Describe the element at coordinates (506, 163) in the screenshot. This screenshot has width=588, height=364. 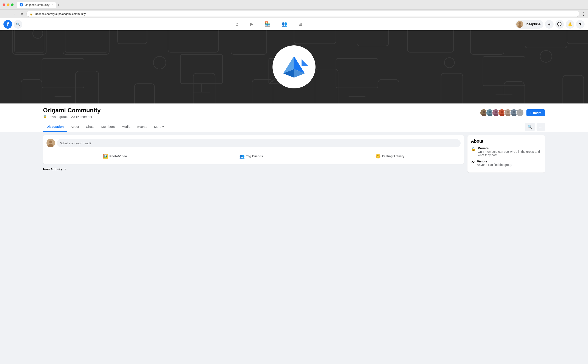
I see `about-visible-item: 👁 Visible Anyone can find the group` at that location.